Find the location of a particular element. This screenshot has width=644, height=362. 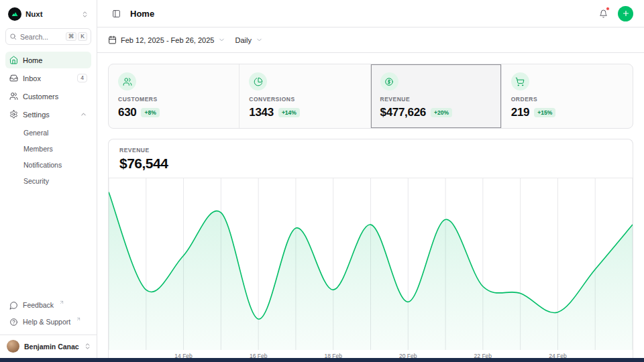

filters-toolbar: Feb 12, 2025 - Feb 26, 2025 Daily is located at coordinates (370, 40).